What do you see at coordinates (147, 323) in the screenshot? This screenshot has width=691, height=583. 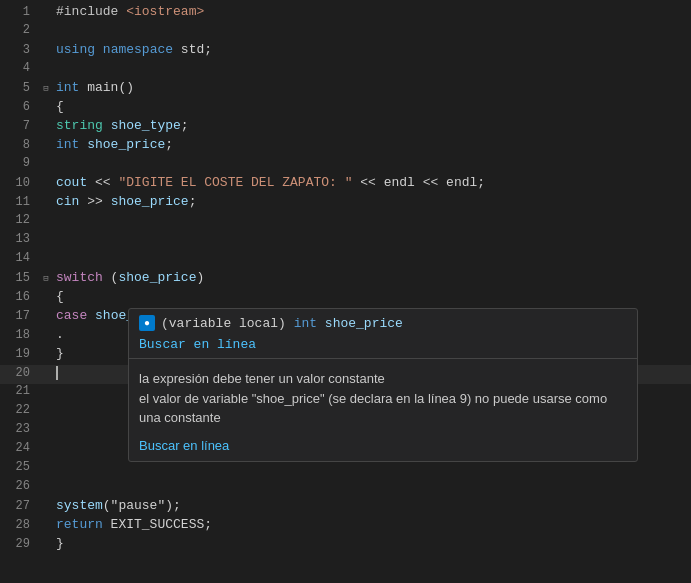 I see `variable-icon: ●` at bounding box center [147, 323].